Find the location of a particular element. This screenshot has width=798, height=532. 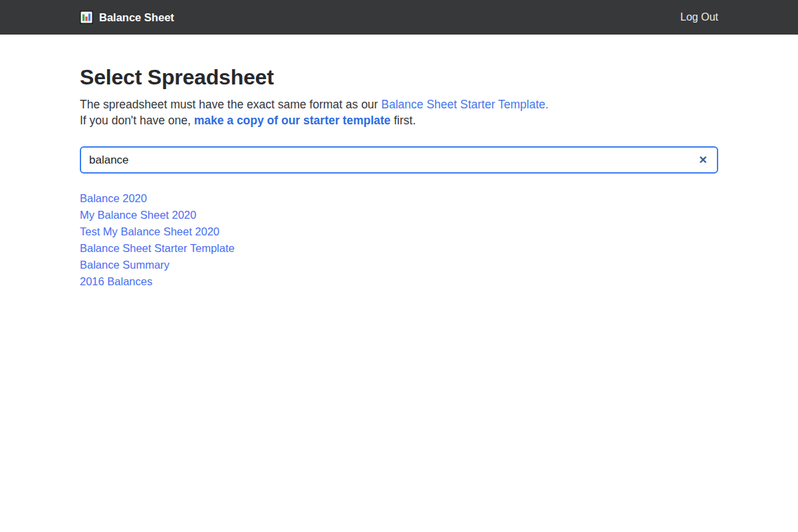

list-item: Balance Sheet Starter Template is located at coordinates (399, 249).